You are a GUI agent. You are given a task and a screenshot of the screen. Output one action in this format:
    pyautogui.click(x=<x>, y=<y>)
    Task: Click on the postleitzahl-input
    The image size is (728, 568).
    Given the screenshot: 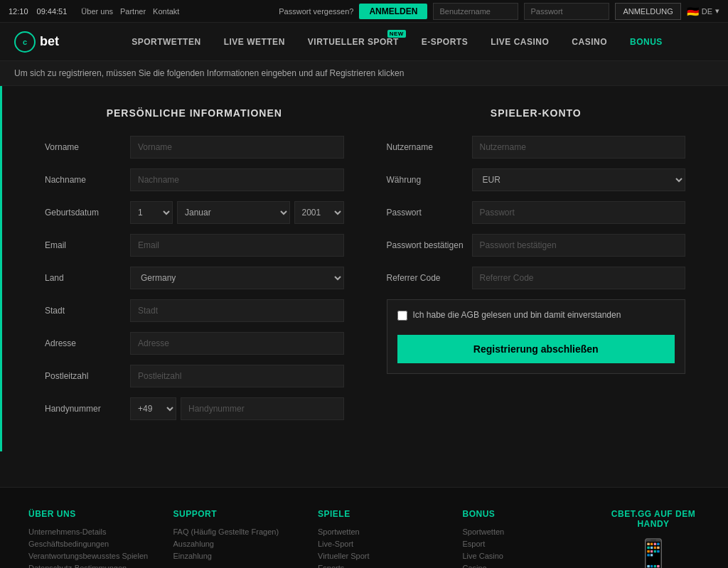 What is the action you would take?
    pyautogui.click(x=237, y=376)
    